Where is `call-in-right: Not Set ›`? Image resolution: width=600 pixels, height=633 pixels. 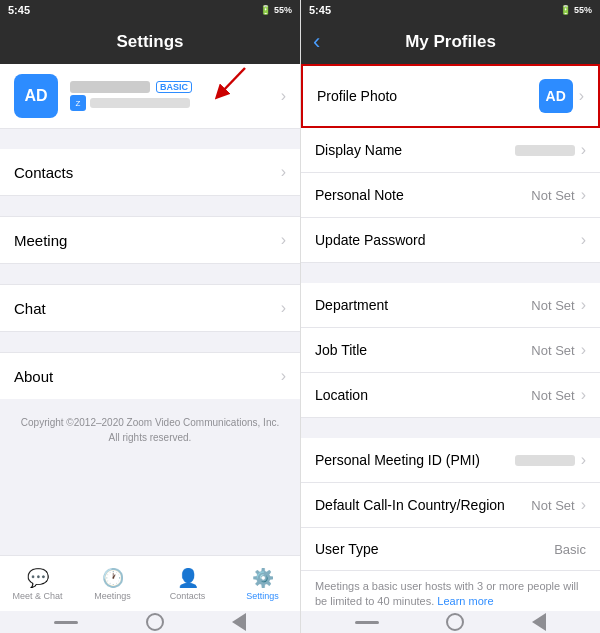
call-in-right: Not Set › is located at coordinates (558, 505).